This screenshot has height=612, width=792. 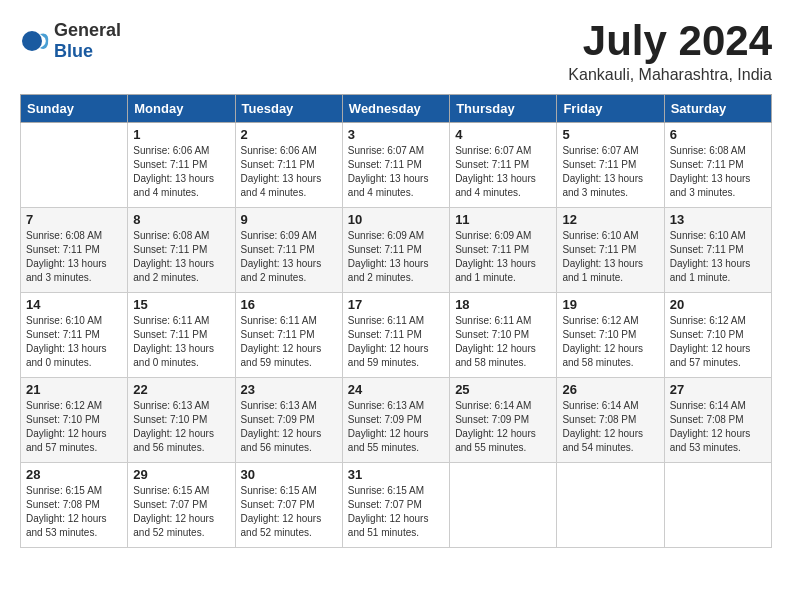 What do you see at coordinates (74, 420) in the screenshot?
I see `calendar-cell: 21Sunrise: 6:12 AM Sunset: 7:10 PM Dayli…` at bounding box center [74, 420].